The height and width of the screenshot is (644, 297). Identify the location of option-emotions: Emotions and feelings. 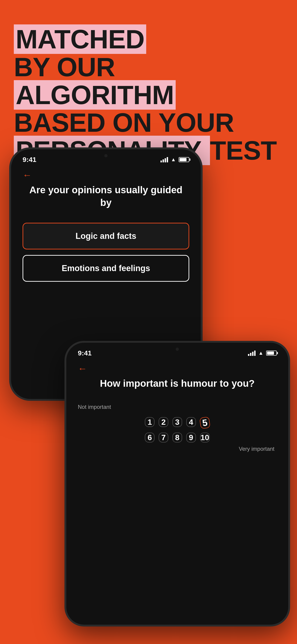
(106, 268).